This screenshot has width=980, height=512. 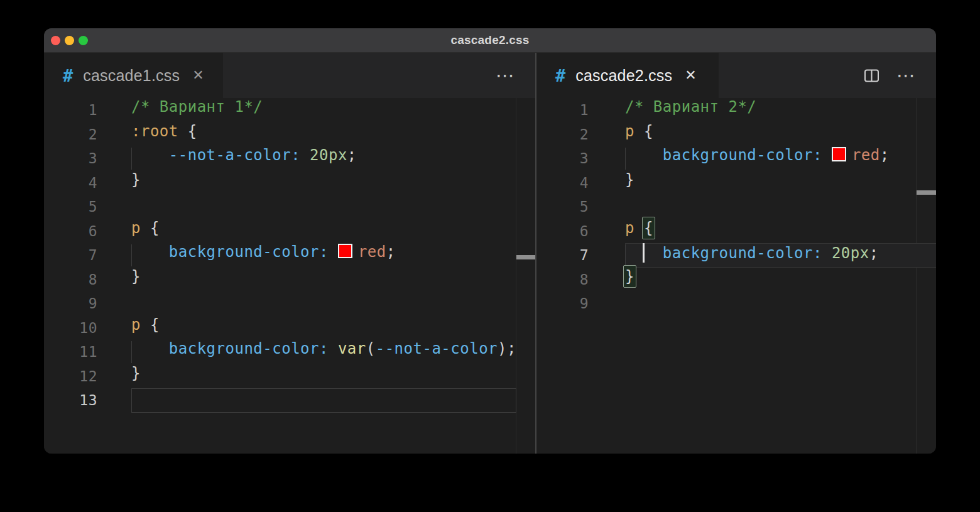 I want to click on line-number: 12, so click(x=88, y=376).